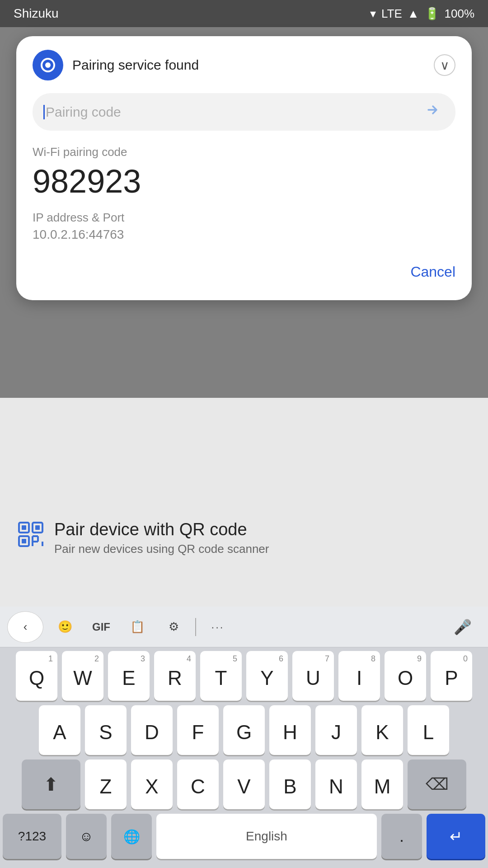 The width and height of the screenshot is (488, 868). I want to click on toolbar-divider, so click(196, 627).